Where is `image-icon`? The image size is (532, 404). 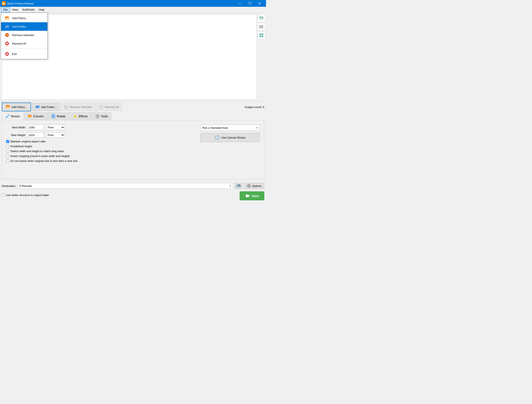 image-icon is located at coordinates (7, 18).